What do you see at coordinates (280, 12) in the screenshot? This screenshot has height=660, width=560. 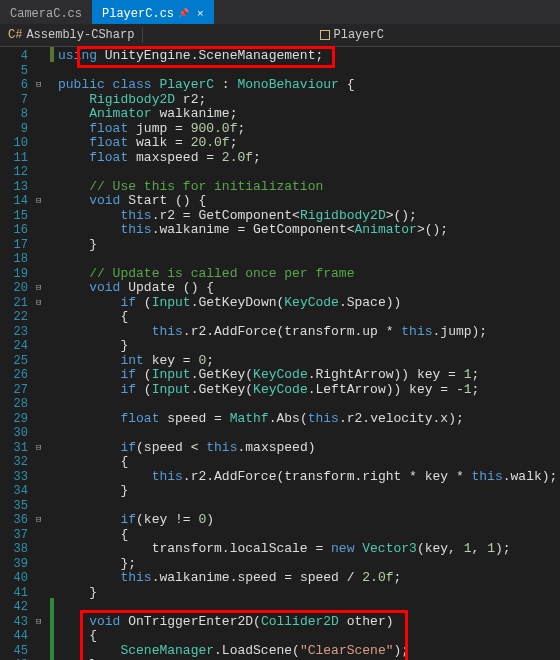 I see `tab-bar: CameraC.cs PlayerC.cs📌×` at bounding box center [280, 12].